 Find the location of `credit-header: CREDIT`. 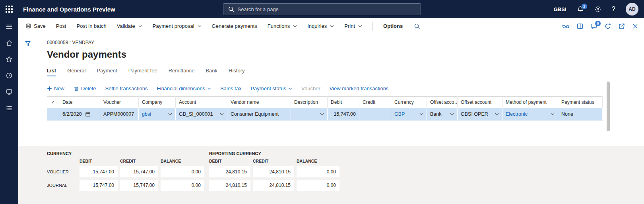

credit-header: CREDIT is located at coordinates (274, 161).